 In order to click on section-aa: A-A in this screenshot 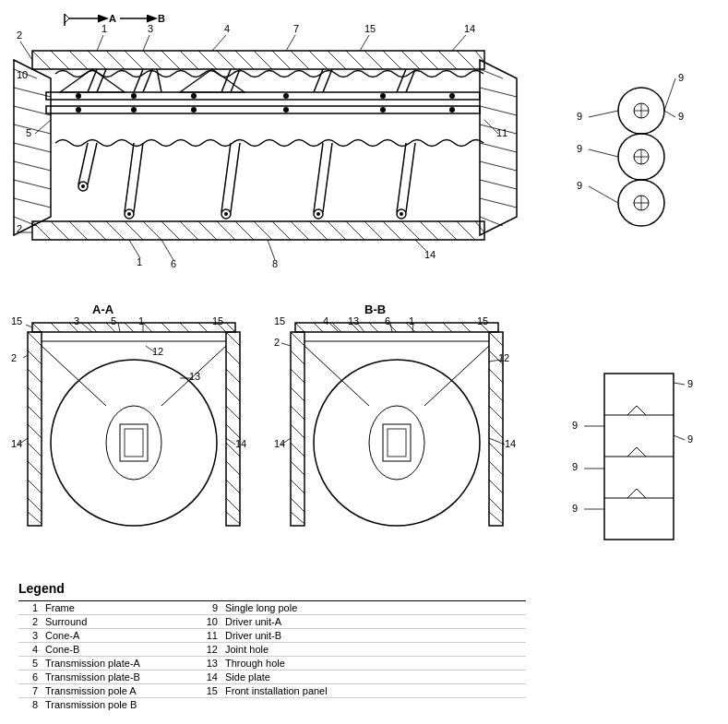, I will do `click(134, 424)`.